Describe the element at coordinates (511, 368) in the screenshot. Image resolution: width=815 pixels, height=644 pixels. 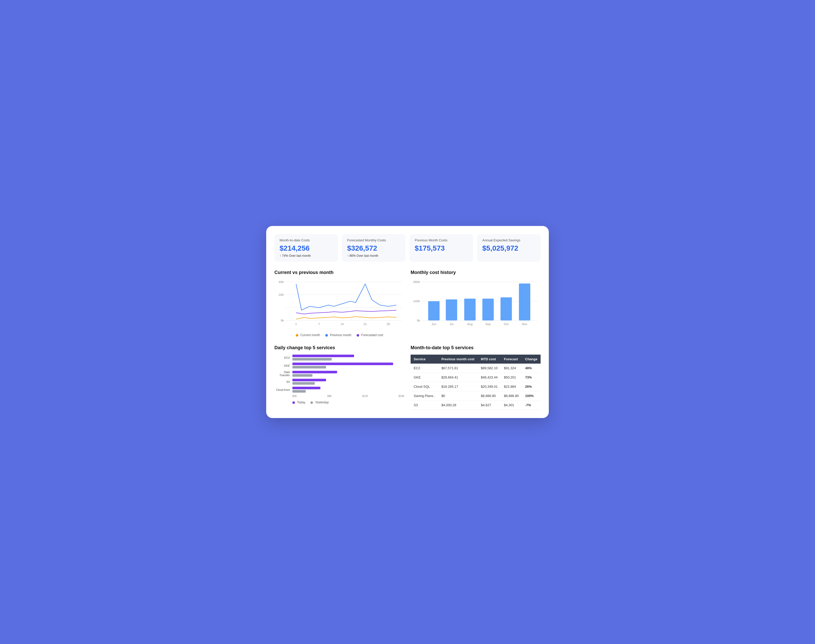
I see `cell-forecast: $91,324` at that location.